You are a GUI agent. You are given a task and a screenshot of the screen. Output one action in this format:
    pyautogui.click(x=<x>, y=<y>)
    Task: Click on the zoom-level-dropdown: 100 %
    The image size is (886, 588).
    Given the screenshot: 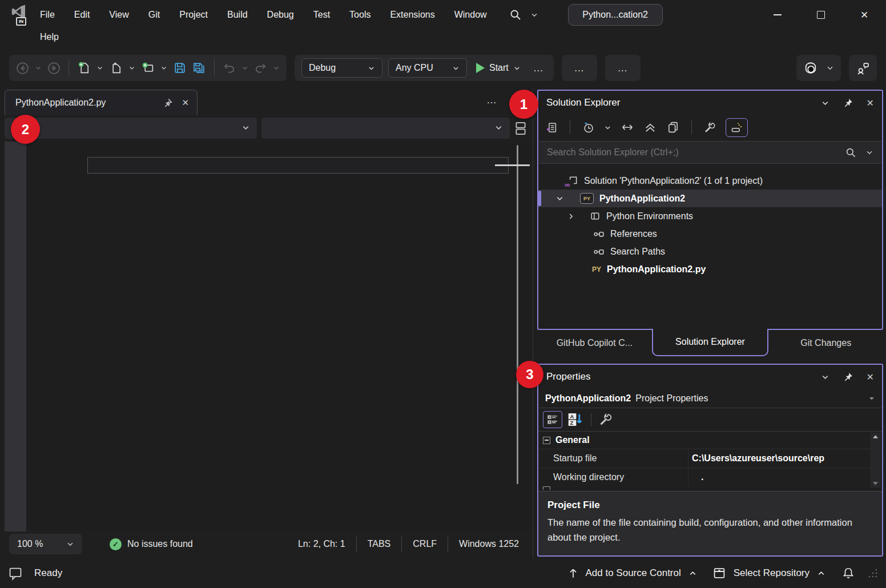 What is the action you would take?
    pyautogui.click(x=46, y=544)
    